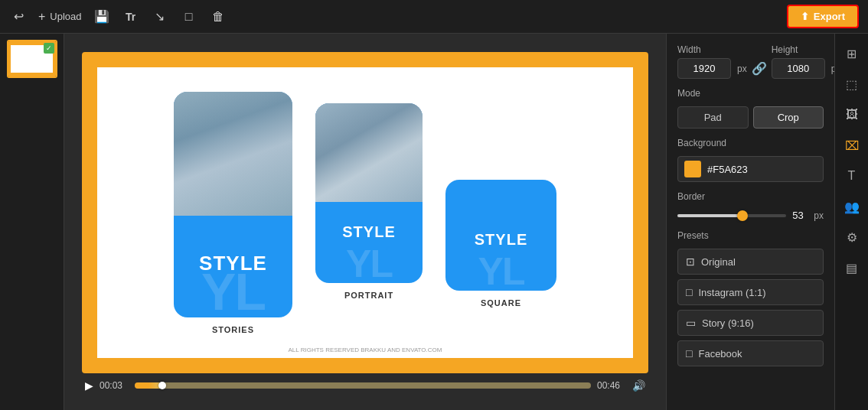 This screenshot has height=410, width=868. Describe the element at coordinates (852, 54) in the screenshot. I see `grid-icon: ⊞` at that location.